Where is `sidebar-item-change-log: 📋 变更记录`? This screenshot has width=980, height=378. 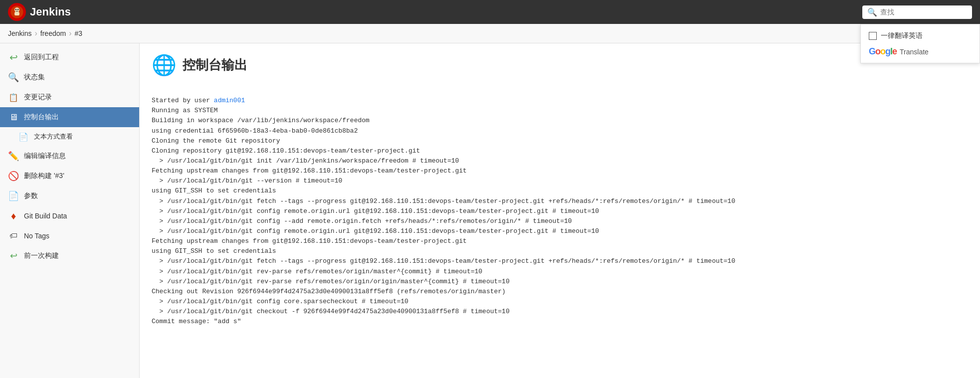
sidebar-item-change-log: 📋 变更记录 is located at coordinates (70, 97).